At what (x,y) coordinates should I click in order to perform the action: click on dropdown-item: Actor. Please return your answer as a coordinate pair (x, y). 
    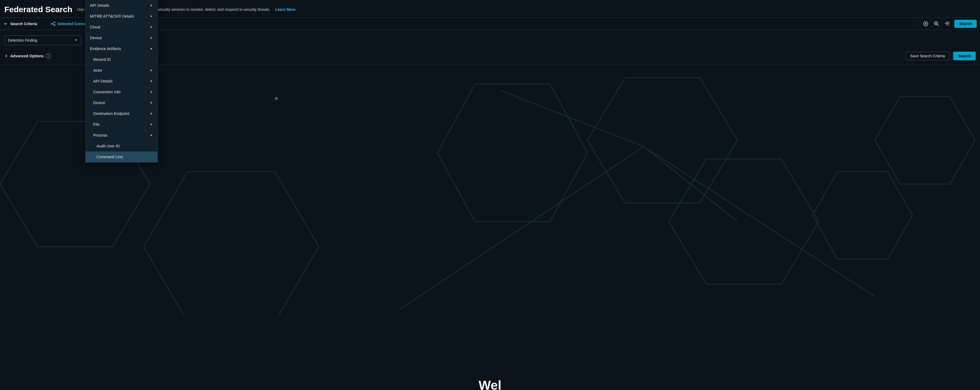
    Looking at the image, I should click on (122, 70).